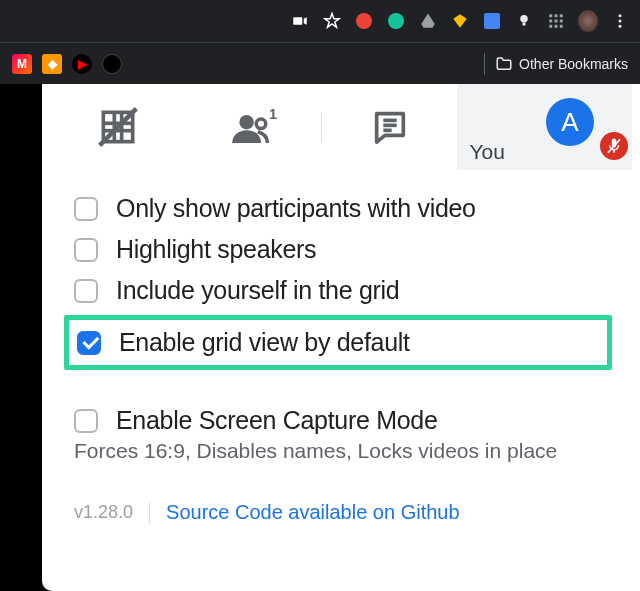 The width and height of the screenshot is (640, 591). What do you see at coordinates (253, 127) in the screenshot?
I see `people-icon: 1` at bounding box center [253, 127].